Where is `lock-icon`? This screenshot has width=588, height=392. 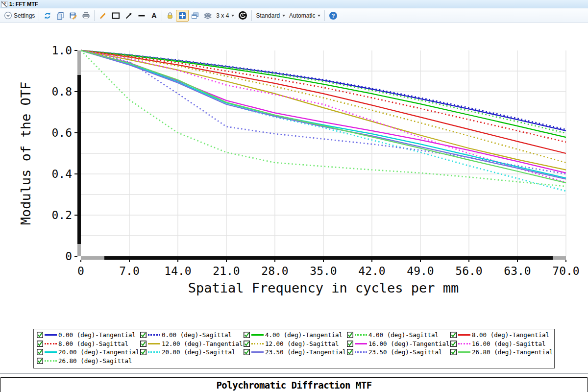 lock-icon is located at coordinates (170, 16).